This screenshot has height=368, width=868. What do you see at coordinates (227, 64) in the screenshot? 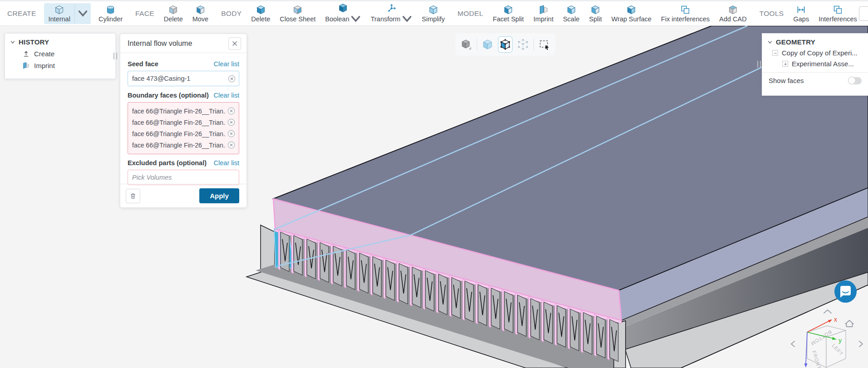
I see `seed-clear-list-link: Clear list` at bounding box center [227, 64].